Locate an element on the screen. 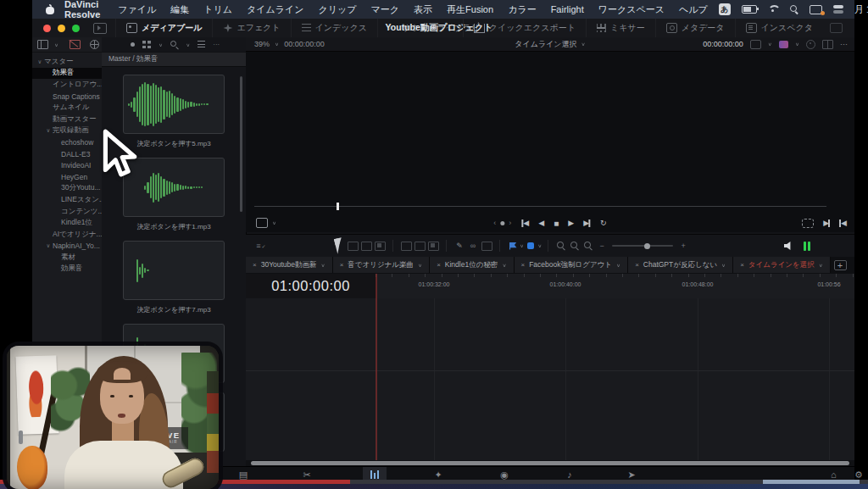 The image size is (868, 489). timeline-tab: × ChatGPTが反応しない ∨ is located at coordinates (681, 264).